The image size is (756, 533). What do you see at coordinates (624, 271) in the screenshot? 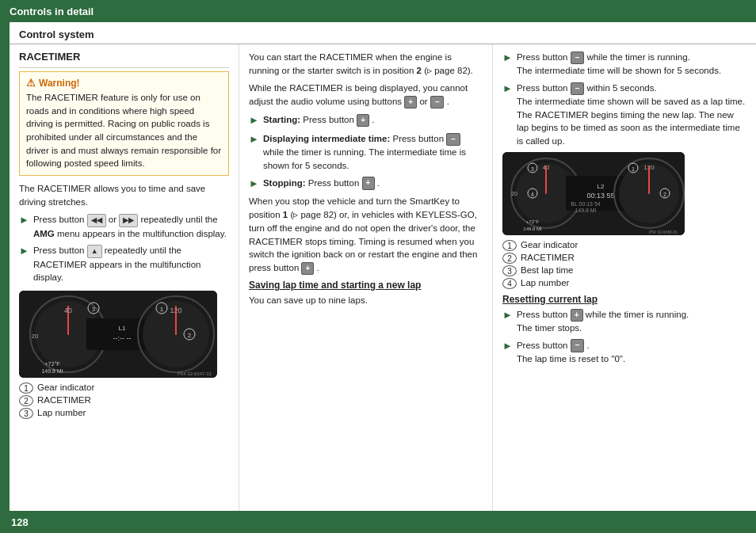
I see `right-legend-item-3: 3 Best lap time` at bounding box center [624, 271].